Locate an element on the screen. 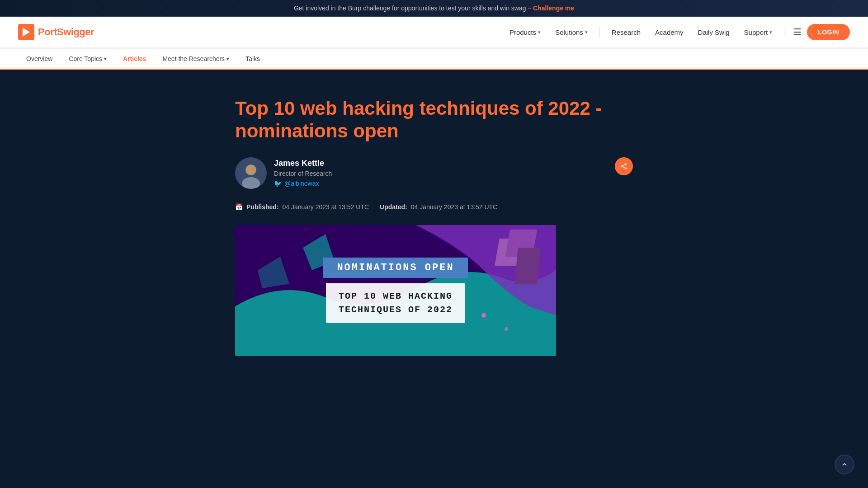 The height and width of the screenshot is (488, 868). published-date-value: 04 January 2023 at 13:52 UTC is located at coordinates (326, 207).